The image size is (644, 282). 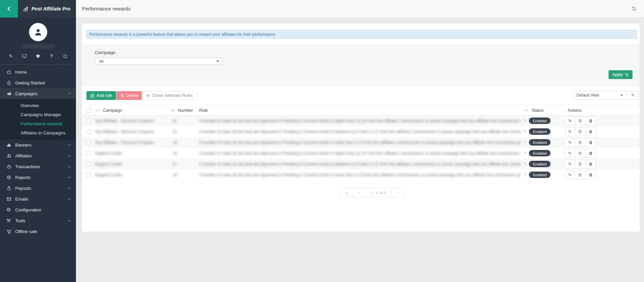 I want to click on sort-campaign-icon, so click(x=98, y=110).